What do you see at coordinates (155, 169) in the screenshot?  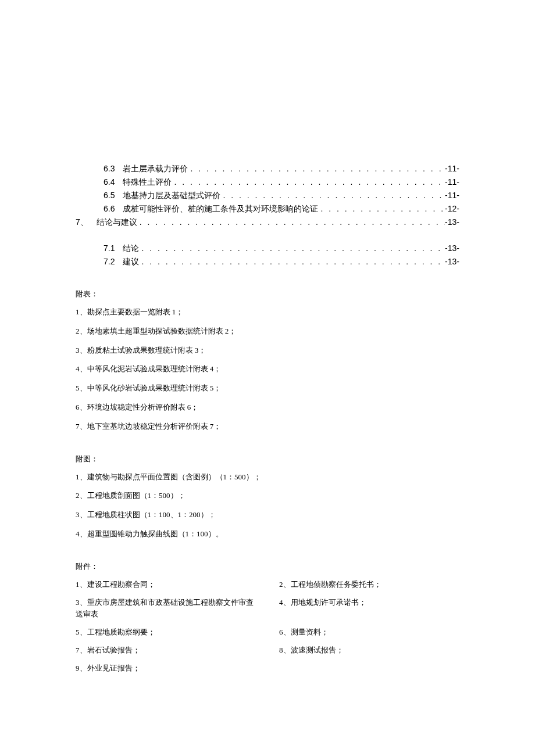 I see `toc-title: 岩土层承载力评价` at bounding box center [155, 169].